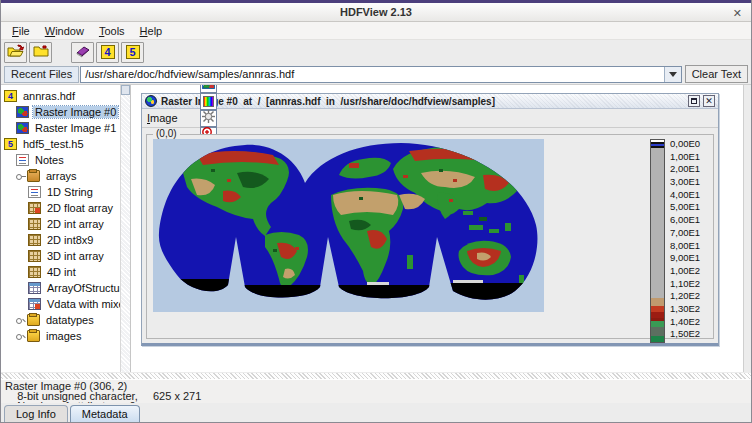 The image size is (752, 423). Describe the element at coordinates (208, 102) in the screenshot. I see `palette-icon` at that location.